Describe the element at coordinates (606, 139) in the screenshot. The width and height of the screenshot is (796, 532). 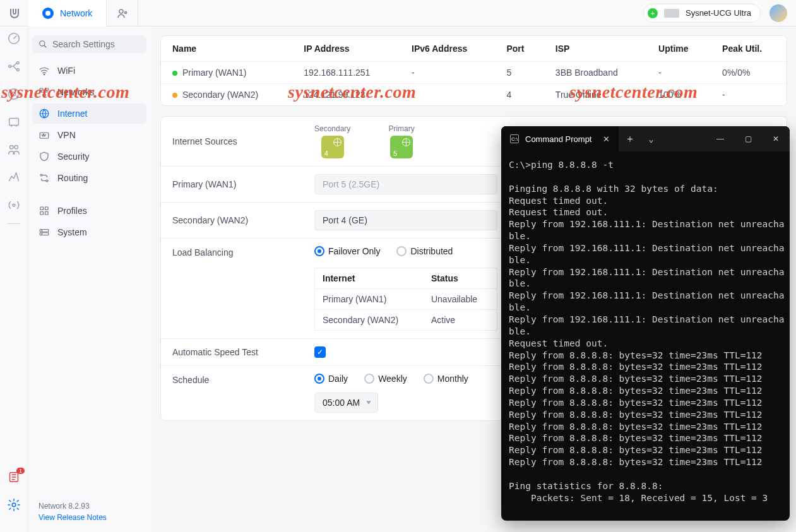
I see `tab-close-icon: ✕` at that location.